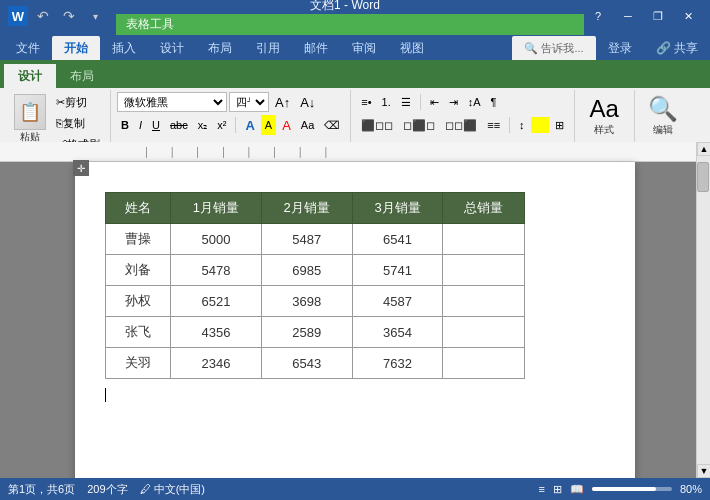 This screenshot has width=710, height=500. I want to click on cell-r1-c2: 6985, so click(306, 270).